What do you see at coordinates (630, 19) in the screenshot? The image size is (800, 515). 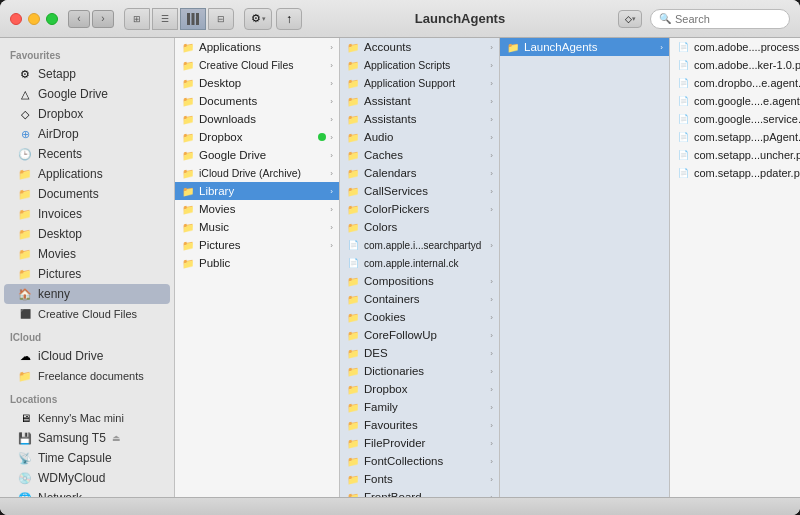 I see `dropbox-button: ◇ ▾` at bounding box center [630, 19].